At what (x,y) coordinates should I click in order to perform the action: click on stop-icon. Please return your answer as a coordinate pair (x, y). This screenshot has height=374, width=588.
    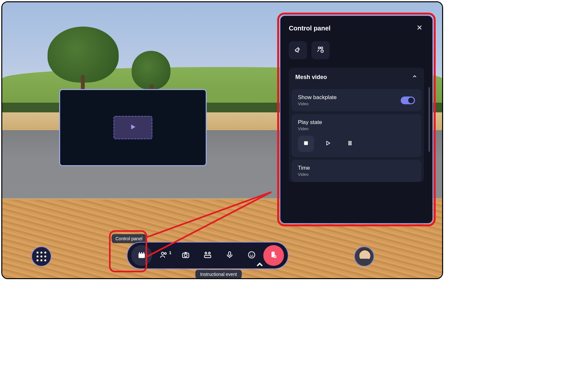
    Looking at the image, I should click on (306, 144).